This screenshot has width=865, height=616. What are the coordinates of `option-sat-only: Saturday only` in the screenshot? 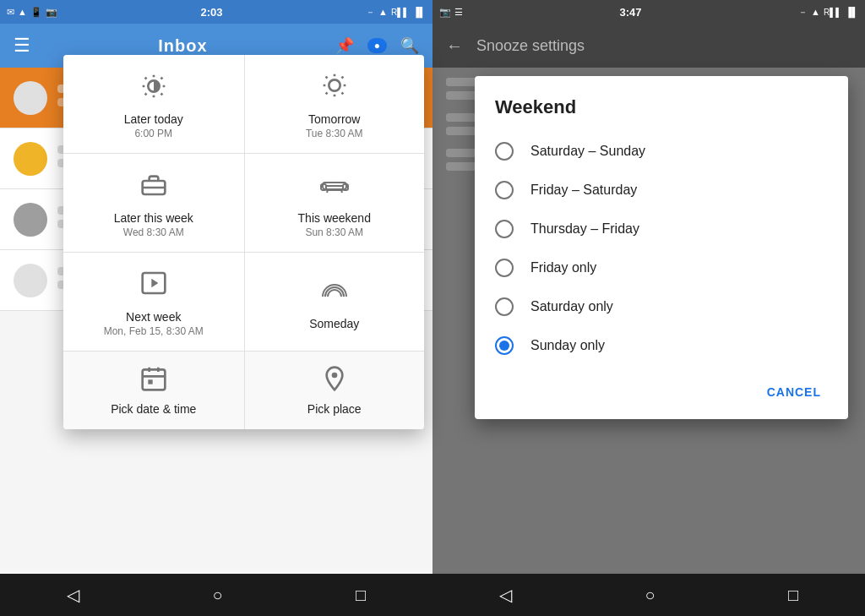 It's located at (661, 307).